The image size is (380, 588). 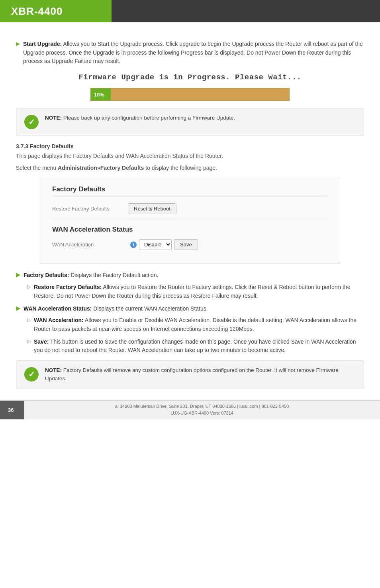 What do you see at coordinates (196, 346) in the screenshot?
I see `save-sub-bullet: ▷ Save: This button is used to Save the …` at bounding box center [196, 346].